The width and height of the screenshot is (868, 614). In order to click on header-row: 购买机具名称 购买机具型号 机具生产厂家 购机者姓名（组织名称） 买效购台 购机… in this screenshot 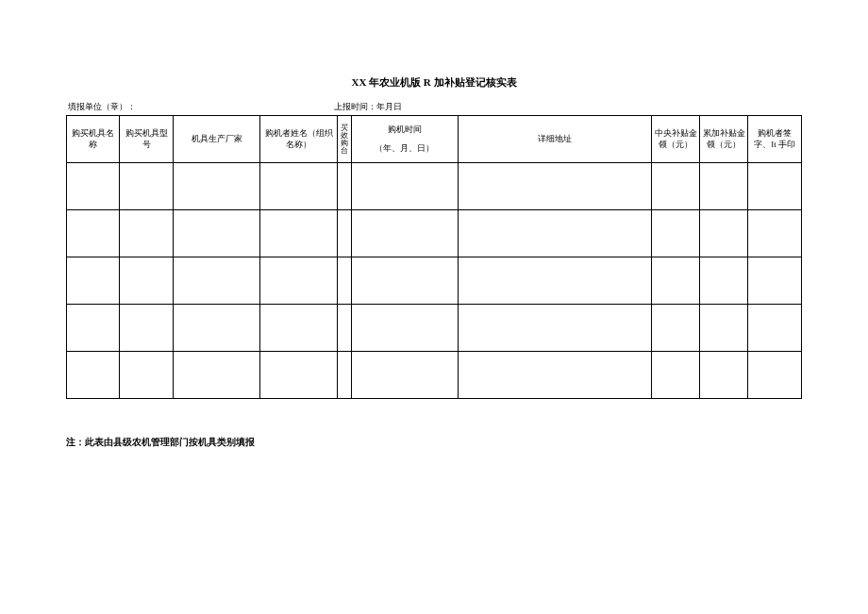, I will do `click(434, 140)`.